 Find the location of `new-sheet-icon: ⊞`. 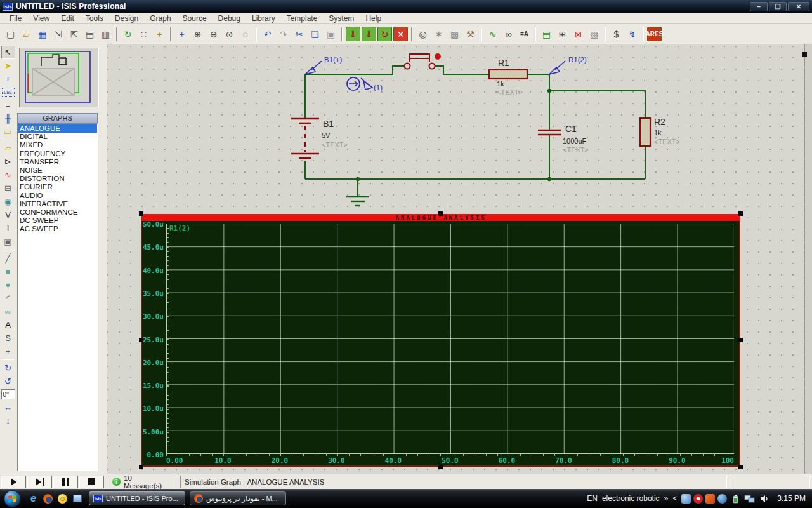

new-sheet-icon: ⊞ is located at coordinates (562, 34).